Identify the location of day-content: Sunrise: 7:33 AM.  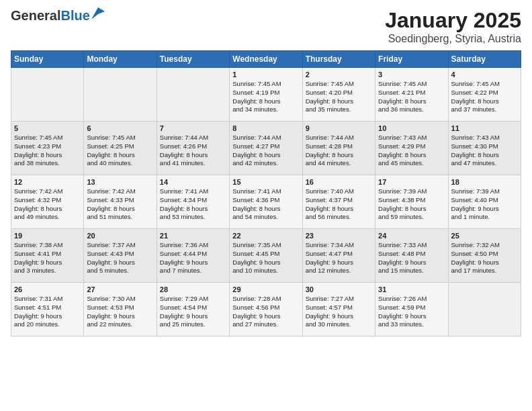
(411, 246).